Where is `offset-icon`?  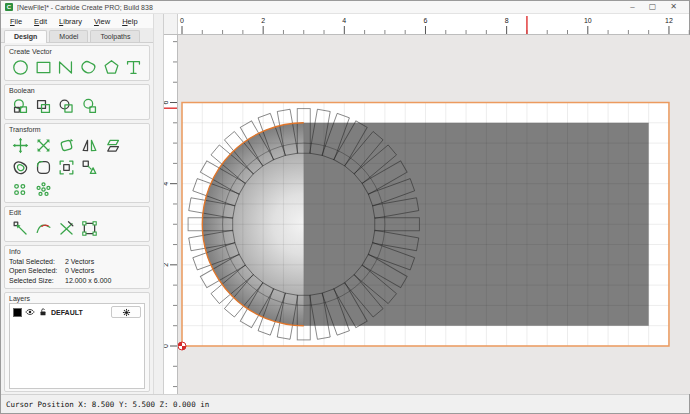 offset-icon is located at coordinates (20, 168).